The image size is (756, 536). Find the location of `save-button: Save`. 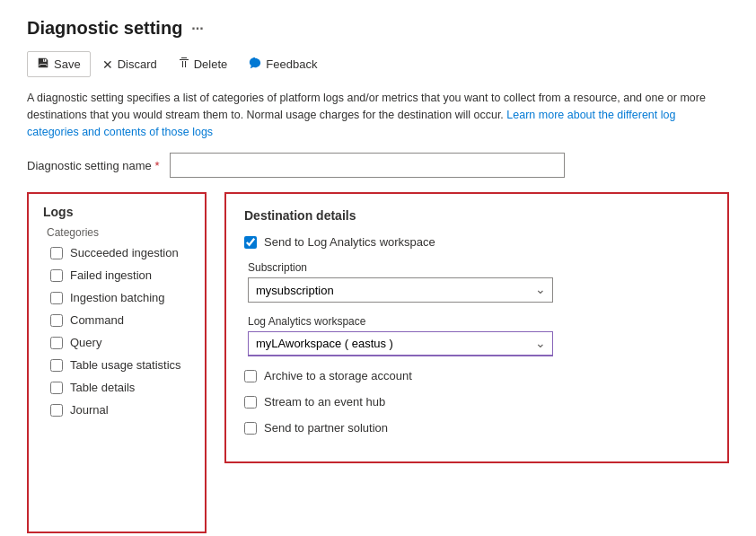

save-button: Save is located at coordinates (59, 65).